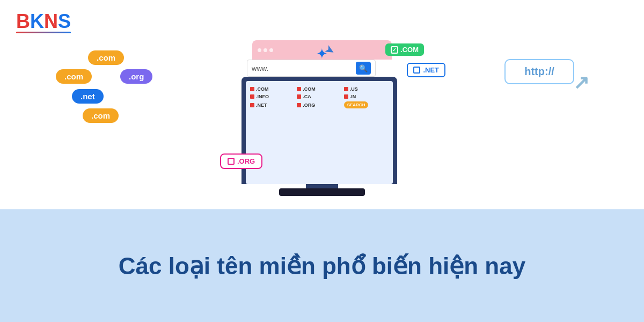 This screenshot has width=644, height=322. I want to click on bubble-com1: .com, so click(106, 58).